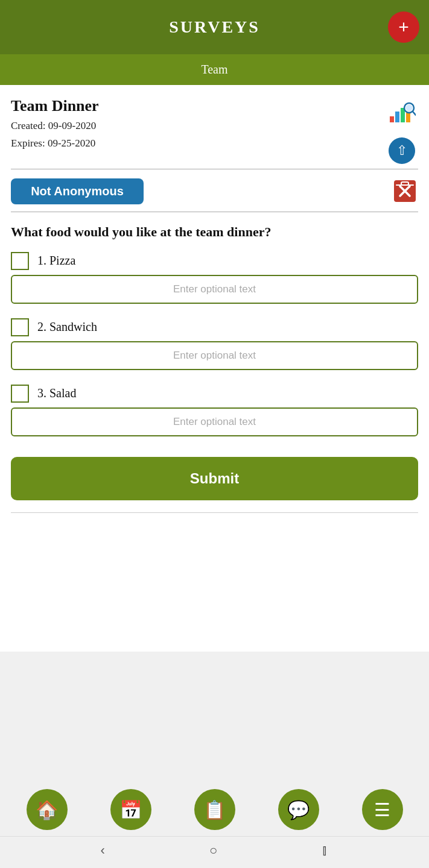  What do you see at coordinates (77, 192) in the screenshot?
I see `anonymous-toggle: Not Anonymous` at bounding box center [77, 192].